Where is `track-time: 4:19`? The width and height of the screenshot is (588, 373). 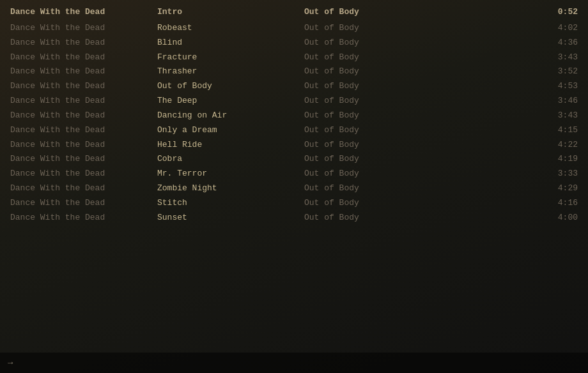
track-time: 4:19 is located at coordinates (514, 160).